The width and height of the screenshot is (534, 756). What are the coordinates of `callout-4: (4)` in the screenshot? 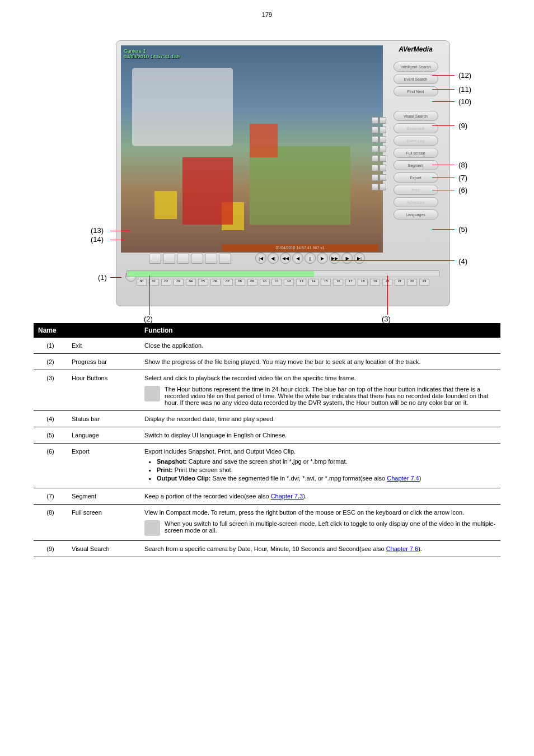 It's located at (463, 261).